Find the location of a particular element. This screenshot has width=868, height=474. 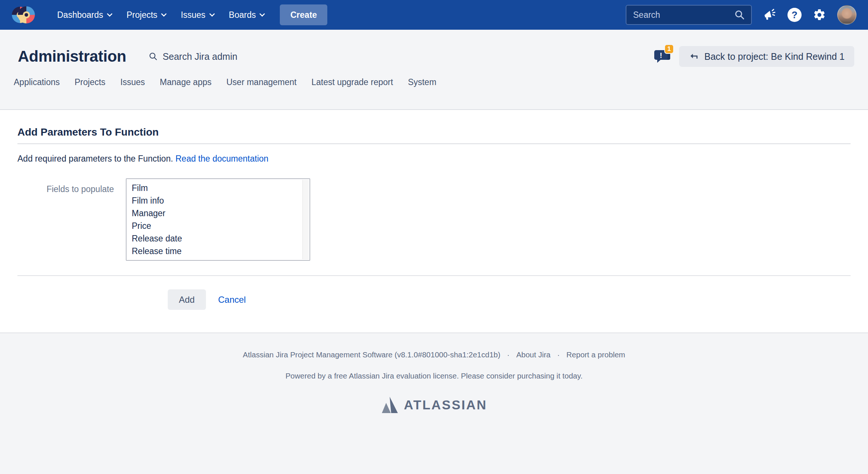

fields-multiselect-listbox: Film Film info Manager Price Release dat… is located at coordinates (218, 220).